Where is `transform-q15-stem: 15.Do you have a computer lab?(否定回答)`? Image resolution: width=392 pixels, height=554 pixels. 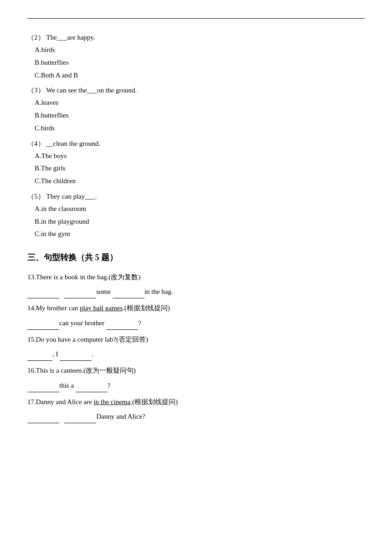 transform-q15-stem: 15.Do you have a computer lab?(否定回答) is located at coordinates (196, 340).